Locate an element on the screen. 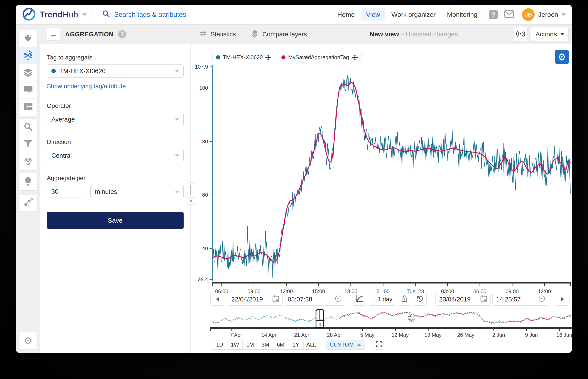  svg-text: 80 is located at coordinates (205, 142).